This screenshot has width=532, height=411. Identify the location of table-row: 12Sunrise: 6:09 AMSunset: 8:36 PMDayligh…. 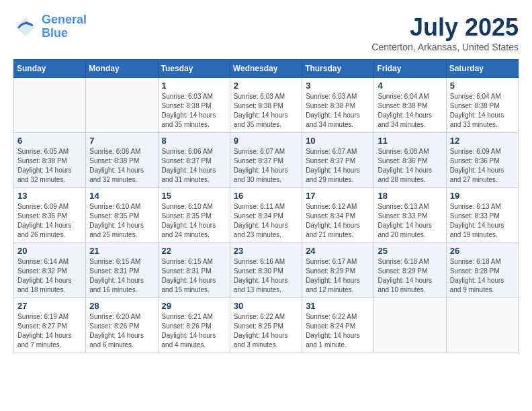
(482, 161).